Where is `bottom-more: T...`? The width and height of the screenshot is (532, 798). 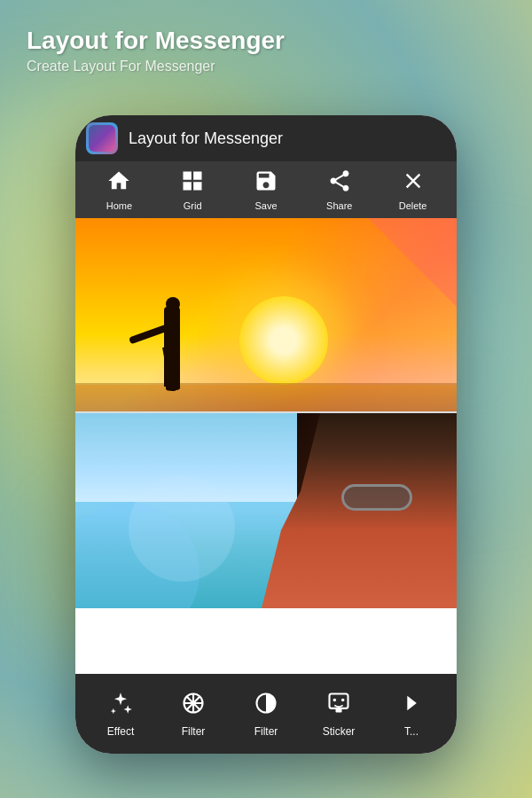
bottom-more: T... is located at coordinates (411, 715).